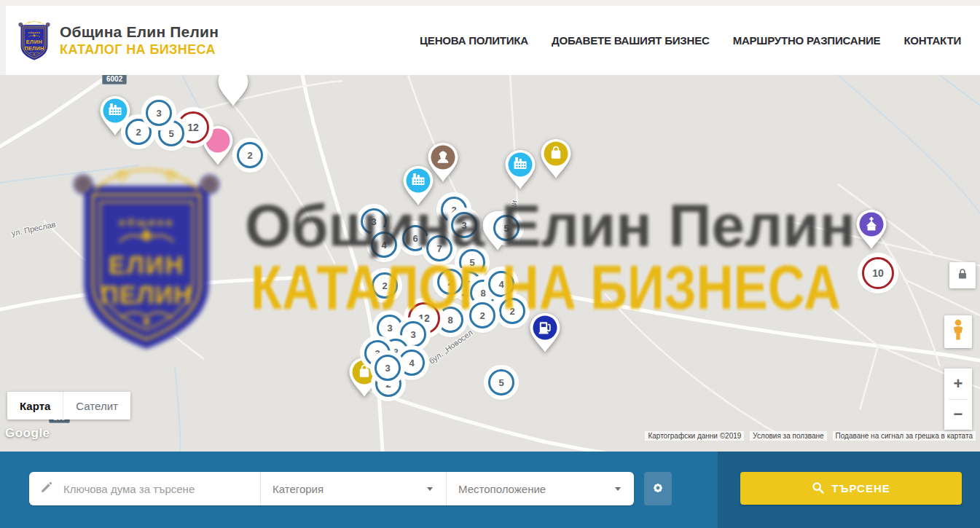 The width and height of the screenshot is (980, 528). I want to click on pegman-icon, so click(958, 332).